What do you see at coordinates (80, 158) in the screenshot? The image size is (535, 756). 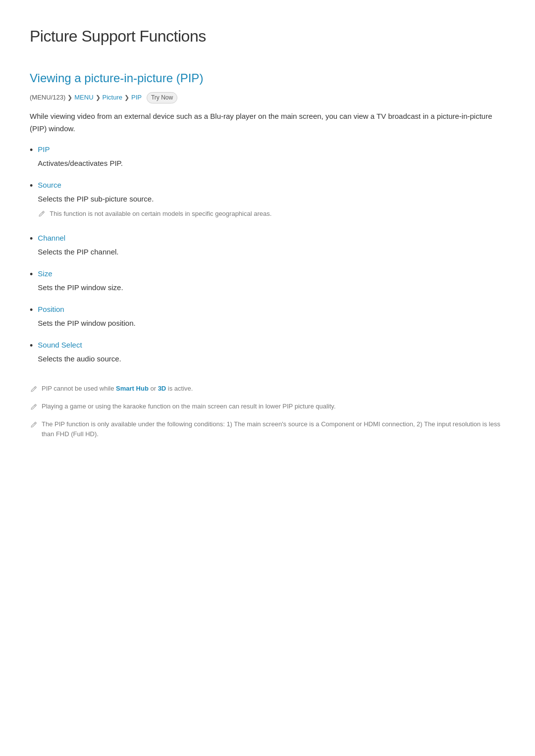 I see `bullet-content-pip: PIP Activates/deactivates PIP.` at bounding box center [80, 158].